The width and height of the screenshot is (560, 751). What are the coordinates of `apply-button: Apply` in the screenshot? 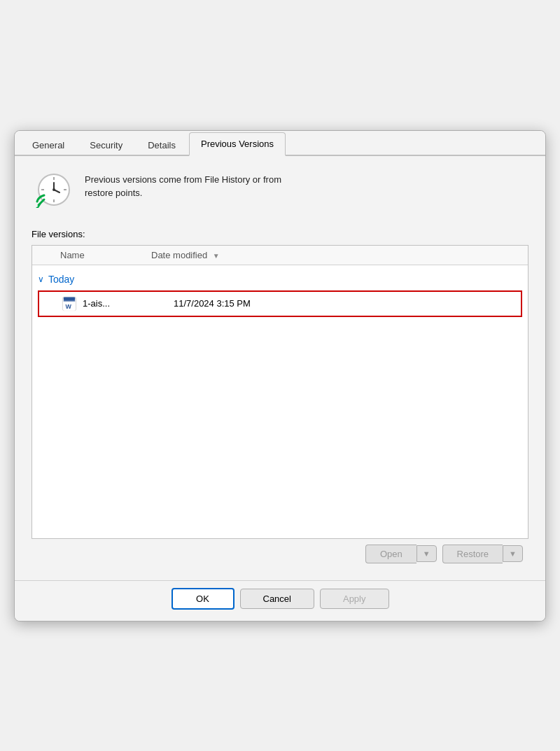 It's located at (354, 599).